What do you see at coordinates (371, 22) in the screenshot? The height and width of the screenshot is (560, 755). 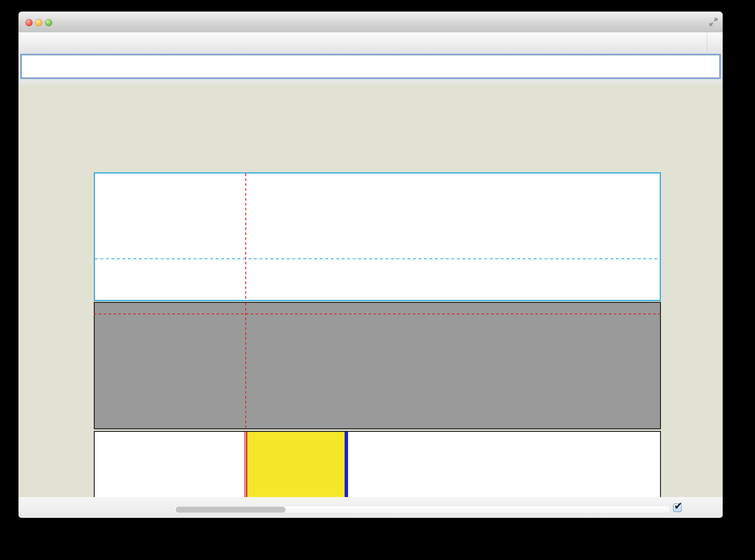 I see `window-title` at bounding box center [371, 22].